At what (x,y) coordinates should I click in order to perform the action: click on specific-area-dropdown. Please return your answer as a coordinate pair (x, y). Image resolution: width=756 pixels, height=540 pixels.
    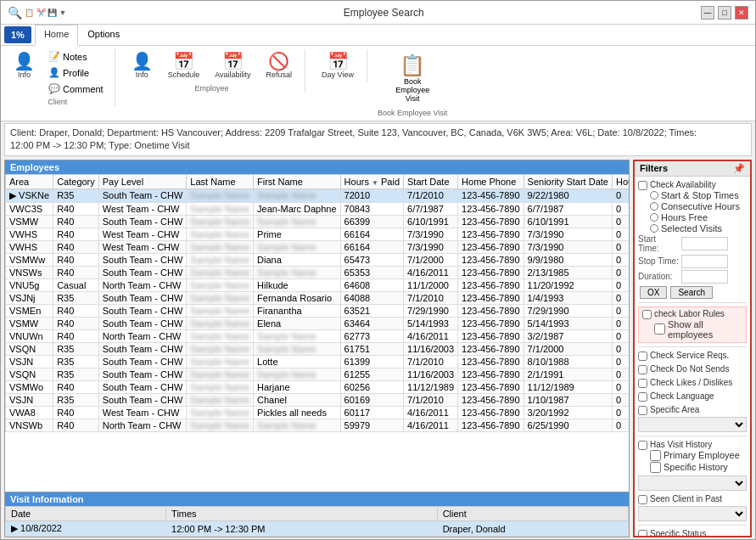
    Looking at the image, I should click on (692, 425).